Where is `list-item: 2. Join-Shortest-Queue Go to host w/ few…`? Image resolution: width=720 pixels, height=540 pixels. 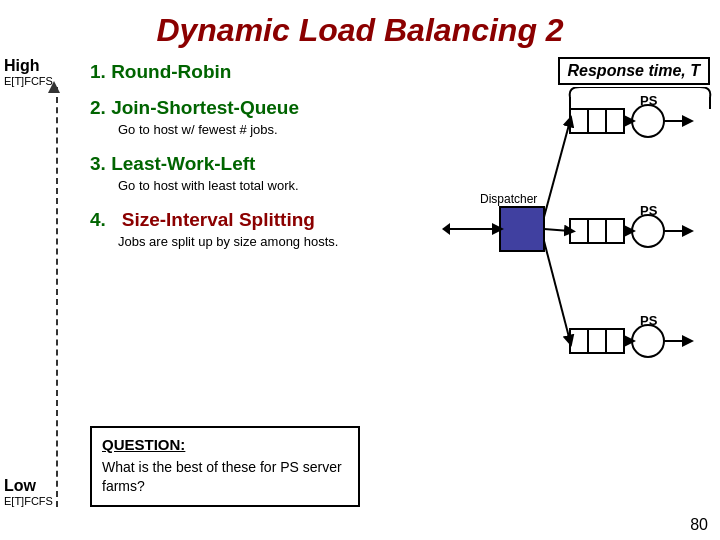 list-item: 2. Join-Shortest-Queue Go to host w/ few… is located at coordinates (260, 118).